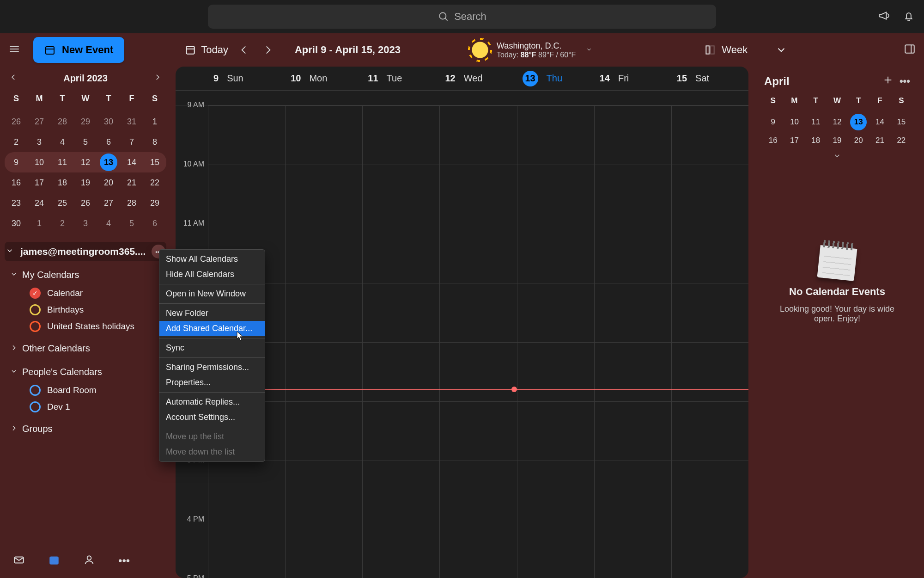 The height and width of the screenshot is (578, 924). What do you see at coordinates (746, 50) in the screenshot?
I see `view-selector: Week` at bounding box center [746, 50].